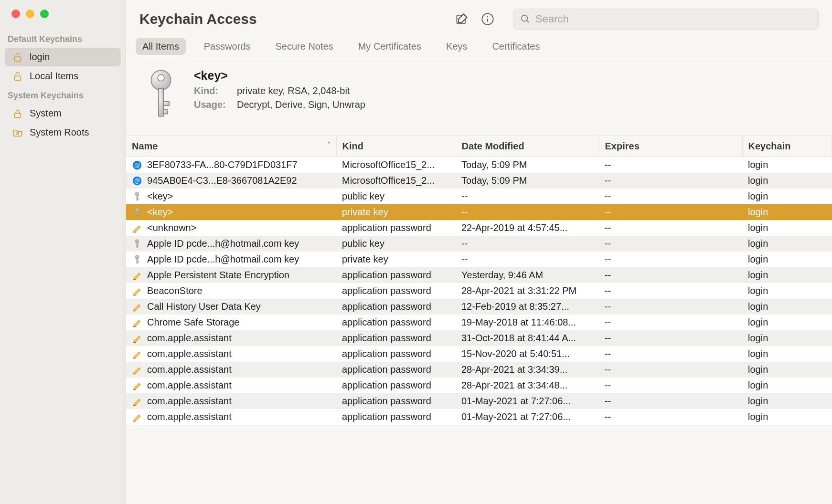 The height and width of the screenshot is (504, 832). I want to click on sidebar-item-login: login, so click(63, 57).